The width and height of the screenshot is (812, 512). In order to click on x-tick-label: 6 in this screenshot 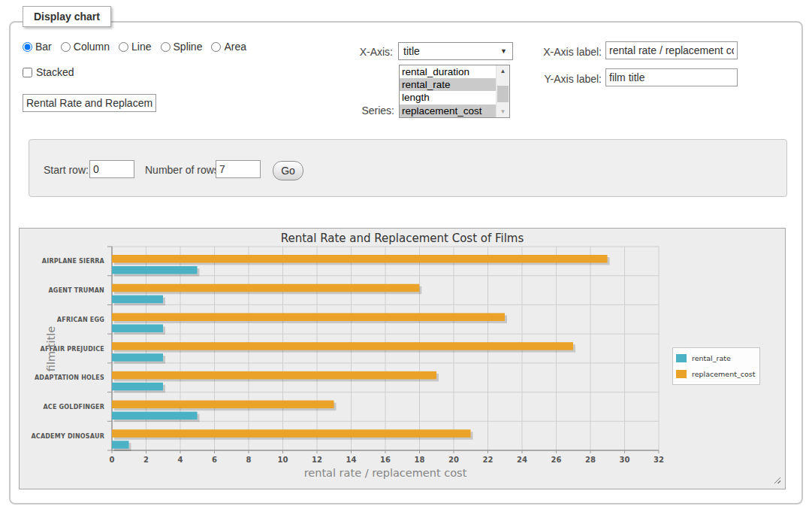, I will do `click(215, 460)`.